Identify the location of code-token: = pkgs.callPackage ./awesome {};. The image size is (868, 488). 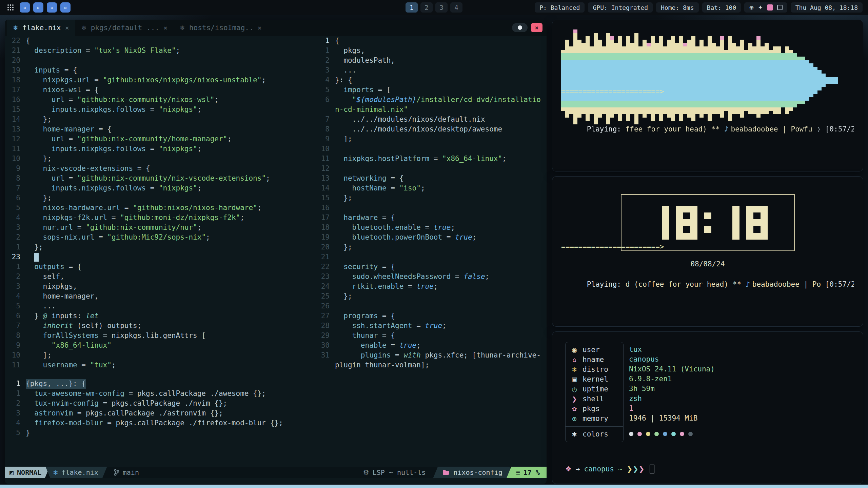
(195, 393).